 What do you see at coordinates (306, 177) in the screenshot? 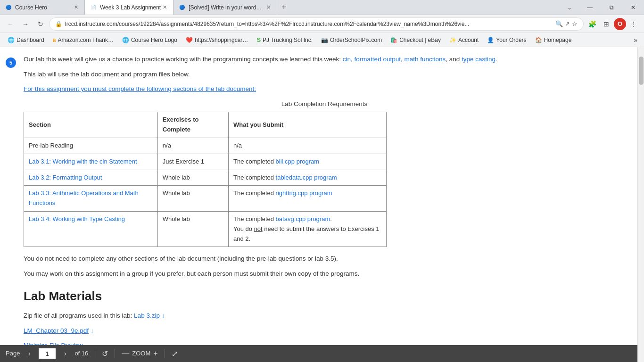
I see `tabledata-cpp-link: tabledata.cpp program` at bounding box center [306, 177].